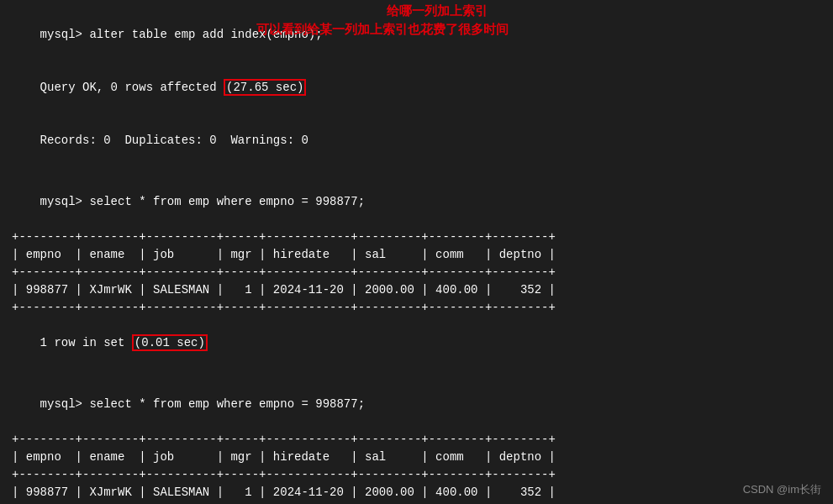  I want to click on watermark: CSDN @im长街, so click(782, 490).